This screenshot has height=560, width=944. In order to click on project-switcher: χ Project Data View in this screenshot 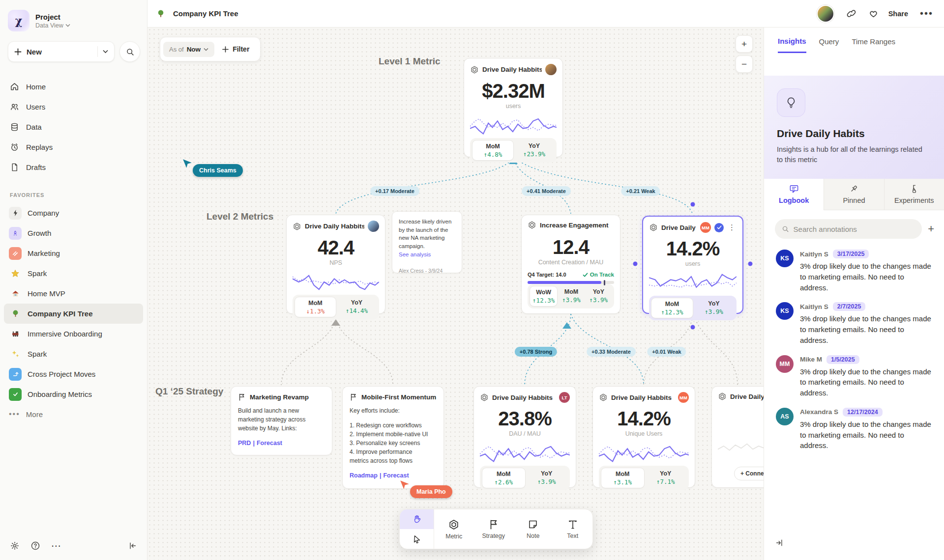, I will do `click(74, 18)`.